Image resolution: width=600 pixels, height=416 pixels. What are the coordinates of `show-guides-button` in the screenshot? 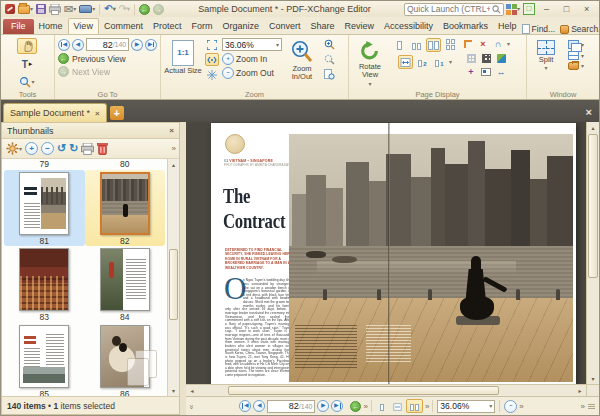 It's located at (486, 58).